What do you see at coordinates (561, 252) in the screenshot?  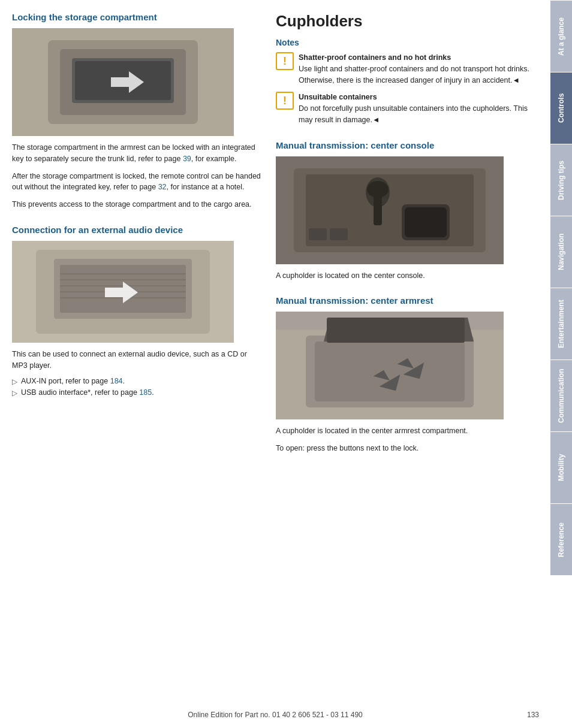 I see `sidebar-tab-navigation: Navigation` at bounding box center [561, 252].